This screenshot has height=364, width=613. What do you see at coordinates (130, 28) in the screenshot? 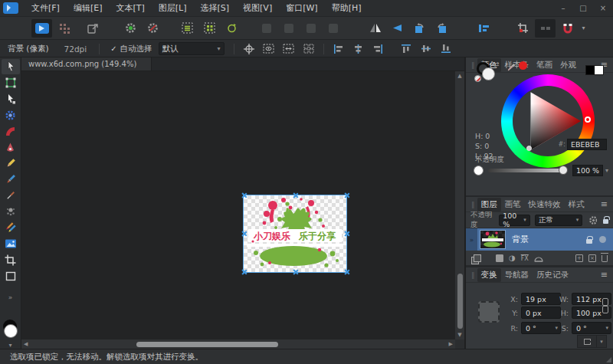
I see `gear-enabled-icon` at bounding box center [130, 28].